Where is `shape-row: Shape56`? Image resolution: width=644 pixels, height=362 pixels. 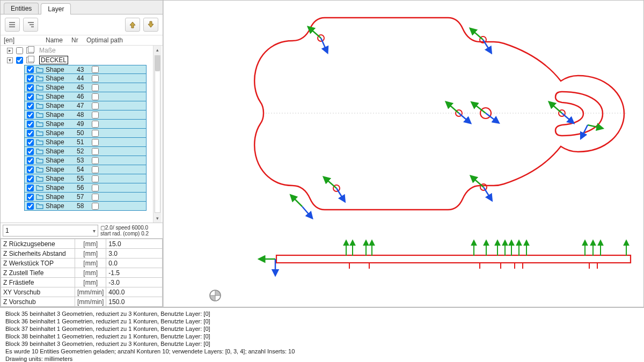
shape-row: Shape56 is located at coordinates (85, 188).